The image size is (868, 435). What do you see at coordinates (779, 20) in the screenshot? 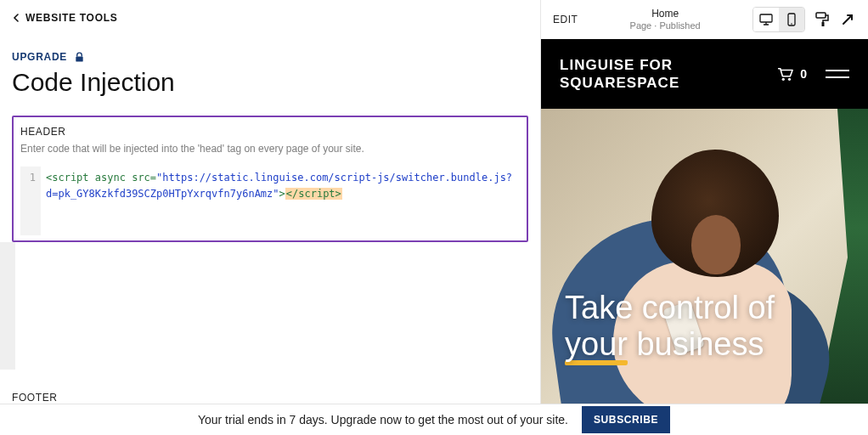
I see `device-toggle` at bounding box center [779, 20].